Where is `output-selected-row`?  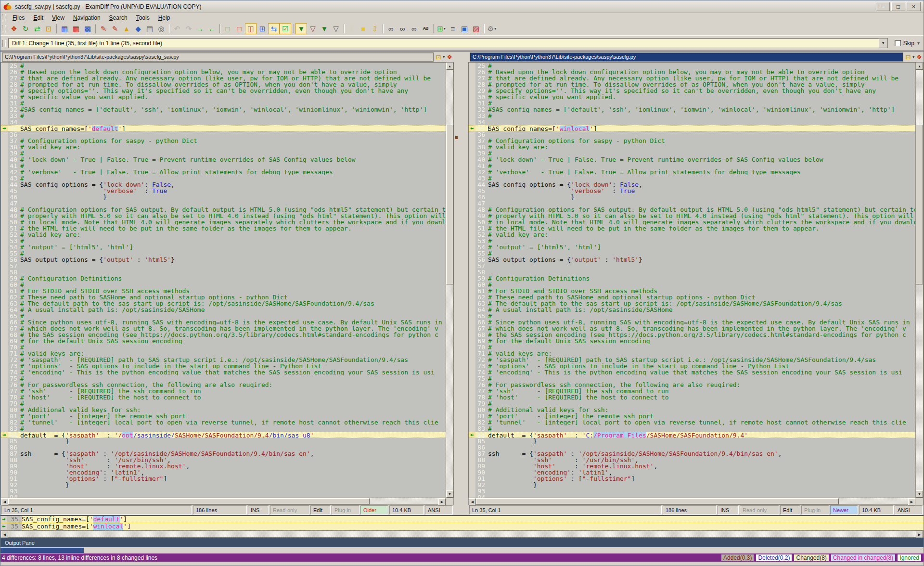 output-selected-row is located at coordinates (42, 551).